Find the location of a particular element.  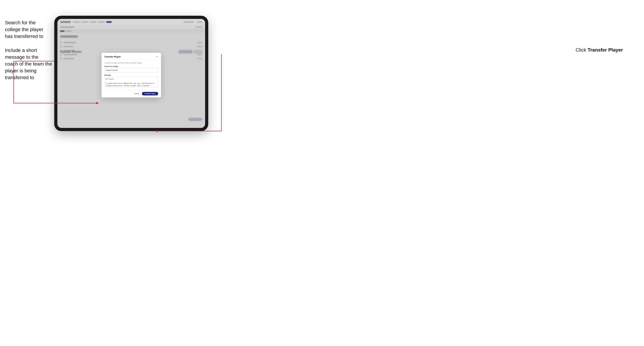

modal-body: Transfer the player and their profile to… is located at coordinates (131, 75).